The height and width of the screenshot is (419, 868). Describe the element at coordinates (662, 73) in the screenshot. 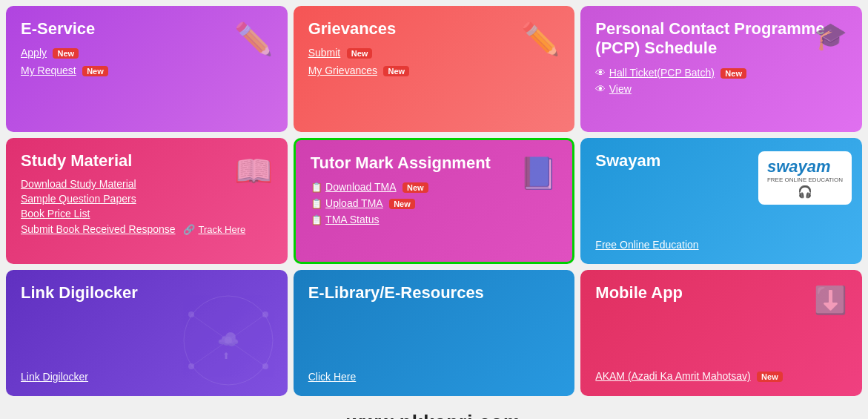

I see `pcp-hallticket-link: Hall Ticket(PCP Batch)` at that location.